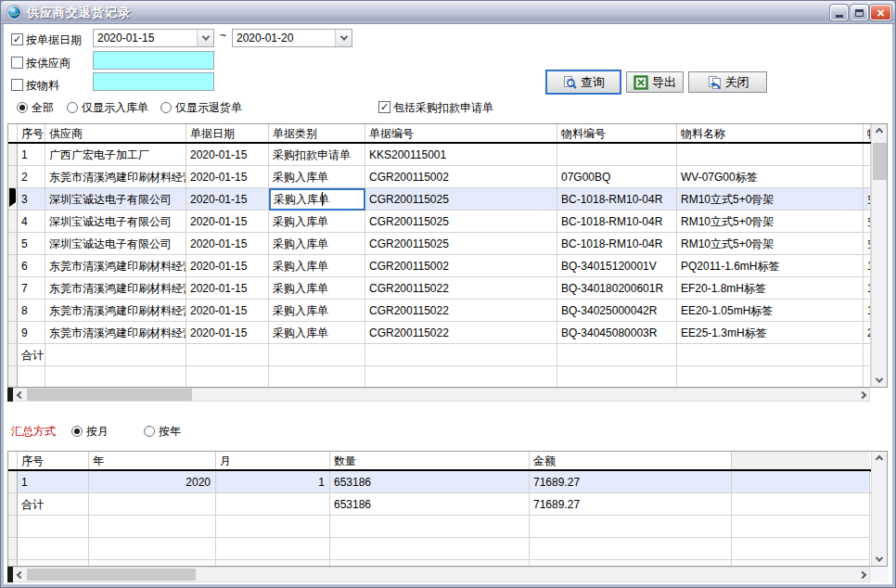  I want to click on title-bar: 供应商交退货记录 ×, so click(448, 13).